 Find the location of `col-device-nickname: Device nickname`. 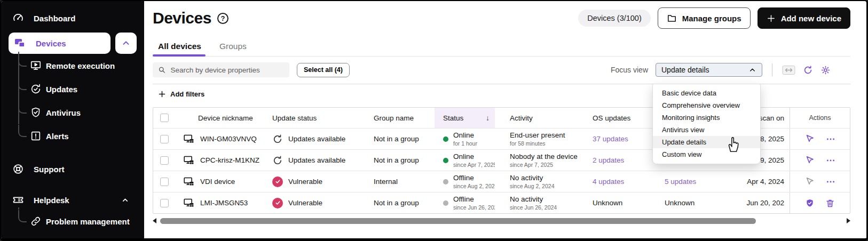

col-device-nickname: Device nickname is located at coordinates (220, 118).